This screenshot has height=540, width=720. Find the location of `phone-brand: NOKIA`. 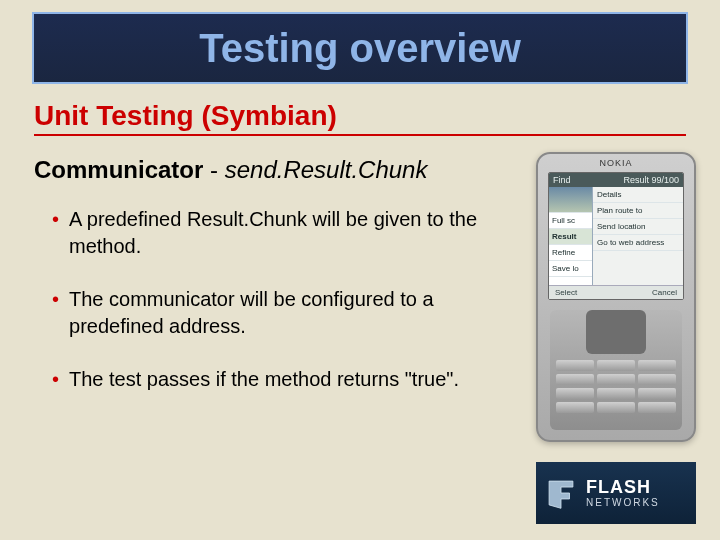

phone-brand: NOKIA is located at coordinates (616, 162).